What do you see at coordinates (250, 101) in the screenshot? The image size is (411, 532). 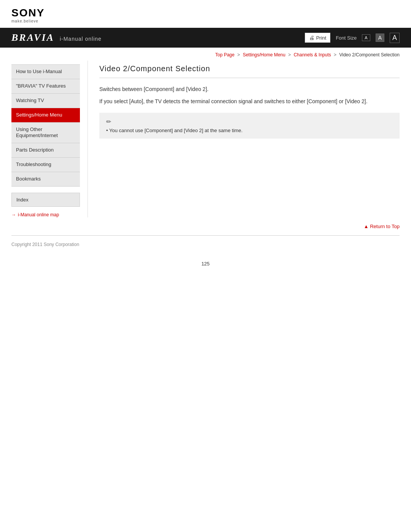 I see `content-paragraph-2: If you select [Auto], the TV detects the…` at bounding box center [250, 101].